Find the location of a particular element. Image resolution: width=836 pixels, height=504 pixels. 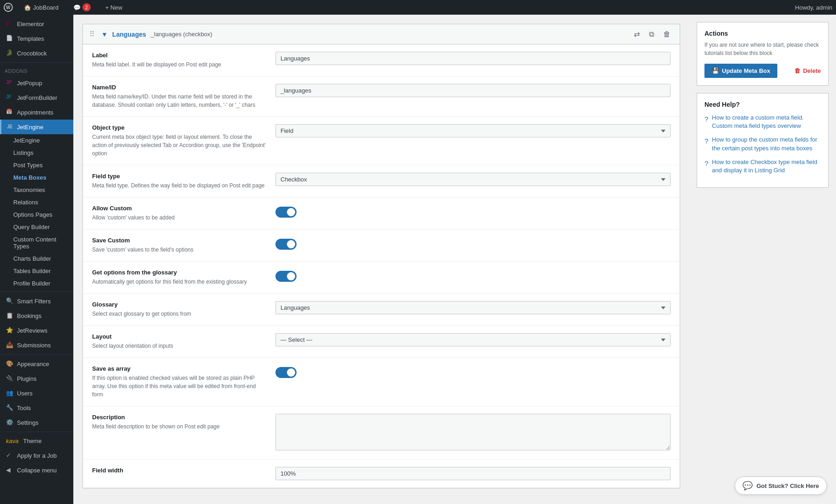

layout-select: — Select — Horizontal Vertical is located at coordinates (473, 340).